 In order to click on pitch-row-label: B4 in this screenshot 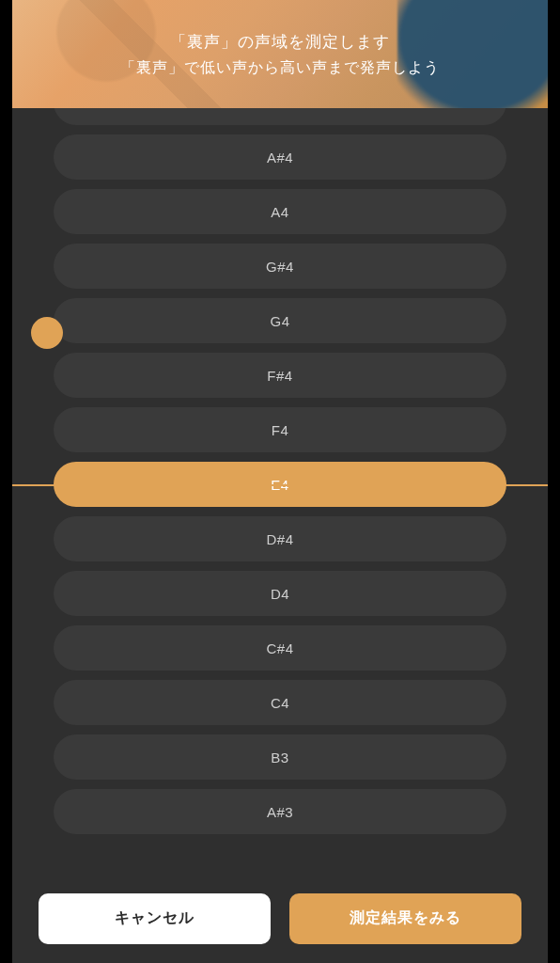, I will do `click(280, 109)`.